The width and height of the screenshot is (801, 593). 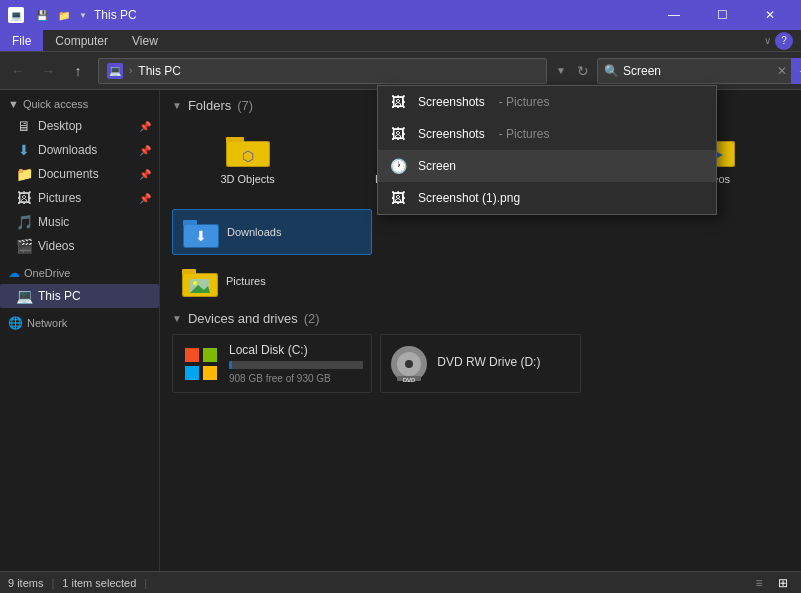 I want to click on folders-count: (7), so click(x=245, y=106).